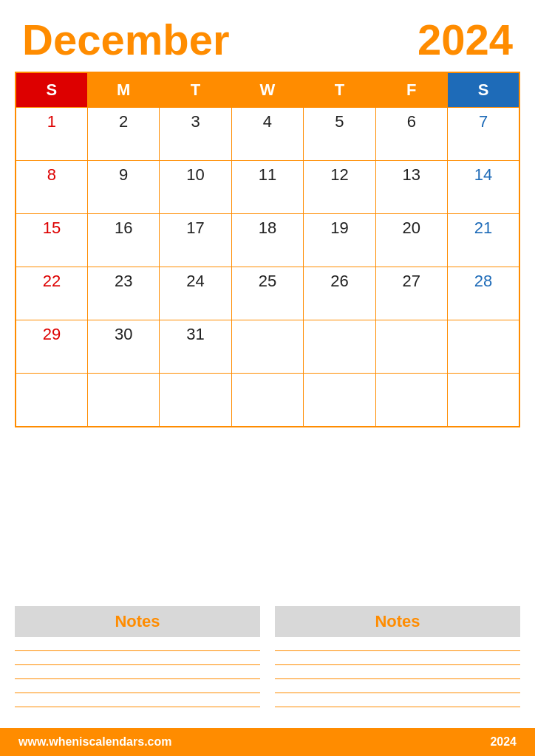  Describe the element at coordinates (195, 90) in the screenshot. I see `col-header-tuesday: T` at that location.